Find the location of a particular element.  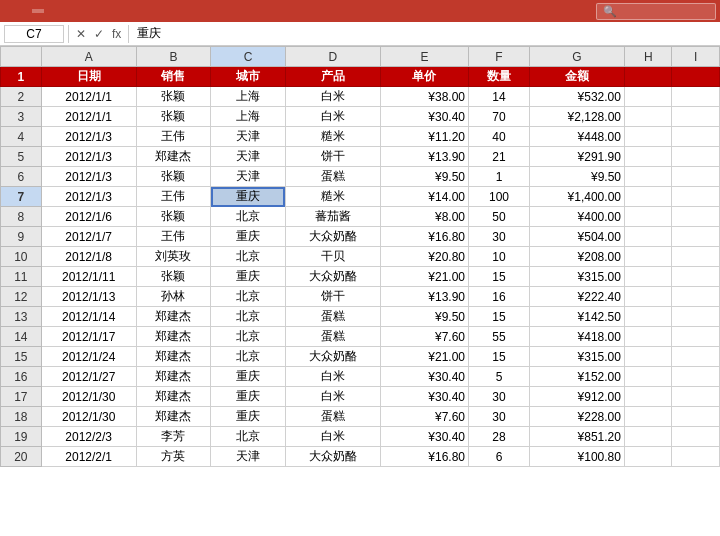

cell-amount: ¥418.00 is located at coordinates (578, 337).